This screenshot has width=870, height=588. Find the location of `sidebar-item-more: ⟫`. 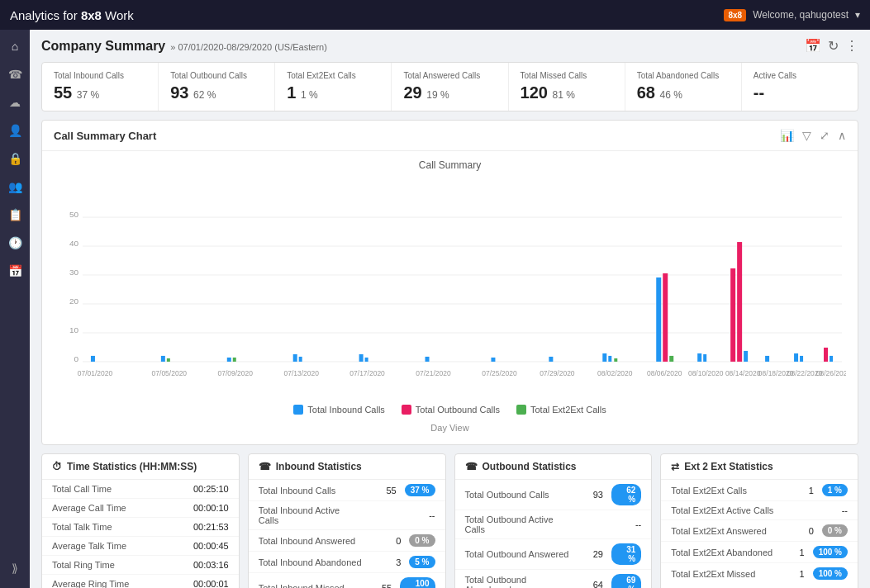

sidebar-item-more: ⟫ is located at coordinates (15, 568).